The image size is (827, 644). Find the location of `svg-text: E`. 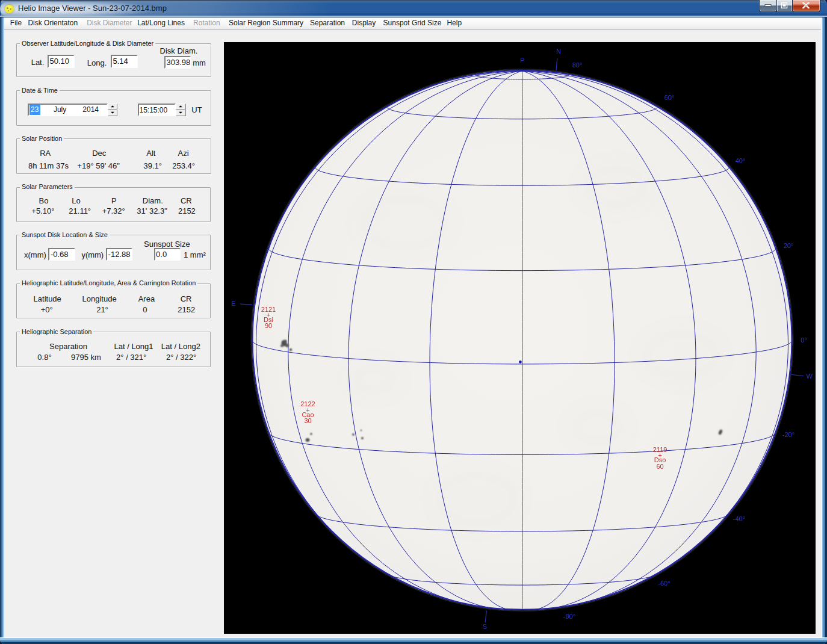

svg-text: E is located at coordinates (234, 303).